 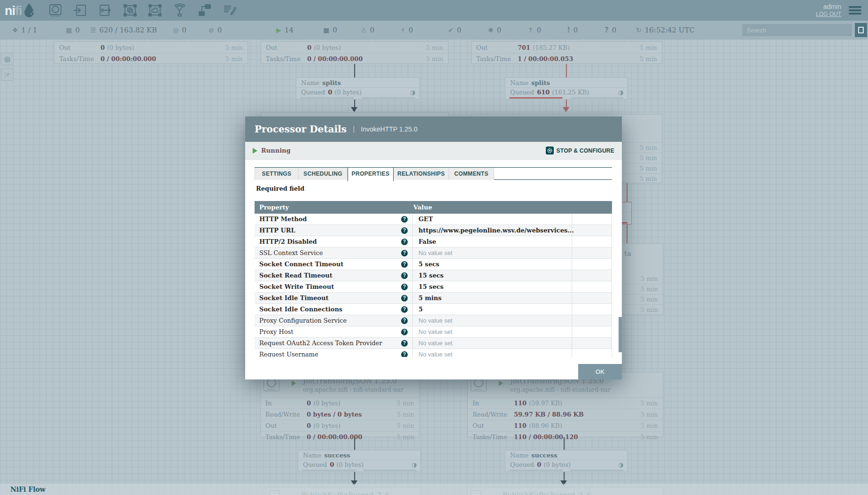 What do you see at coordinates (572, 30) in the screenshot?
I see `locally-modified-stale-status: !0` at bounding box center [572, 30].